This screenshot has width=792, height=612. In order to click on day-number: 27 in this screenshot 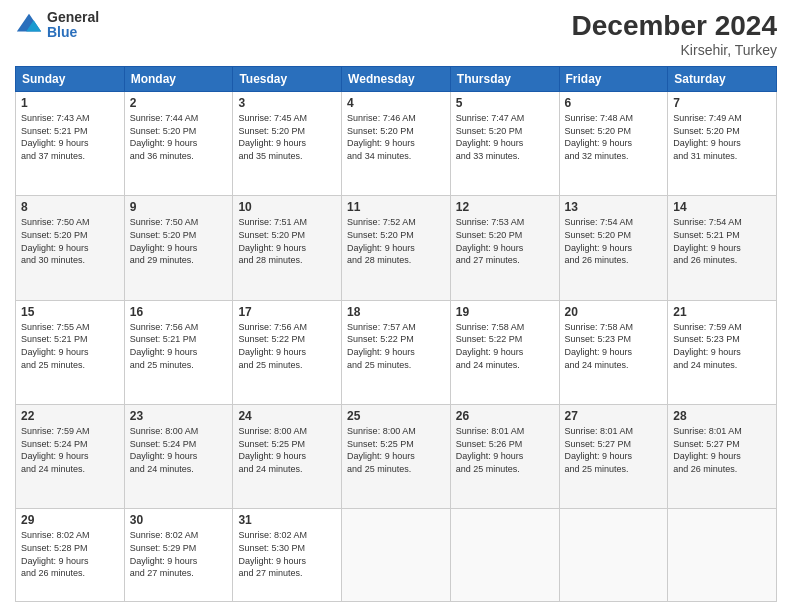, I will do `click(614, 416)`.